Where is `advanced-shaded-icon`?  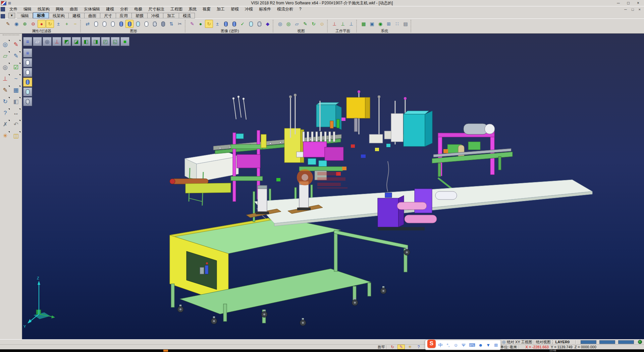 advanced-shaded-icon is located at coordinates (226, 24).